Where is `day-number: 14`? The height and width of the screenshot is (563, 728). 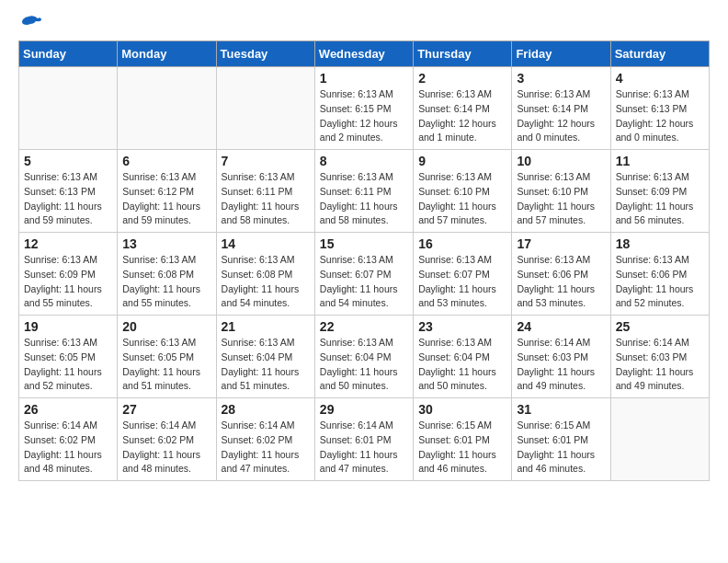 day-number: 14 is located at coordinates (266, 244).